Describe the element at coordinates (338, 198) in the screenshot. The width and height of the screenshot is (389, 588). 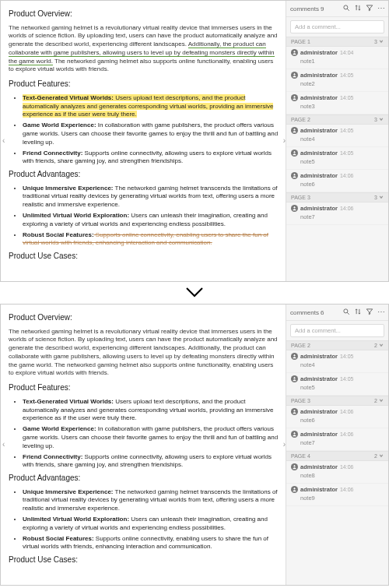
I see `comment-page-header: PAGE 33` at that location.